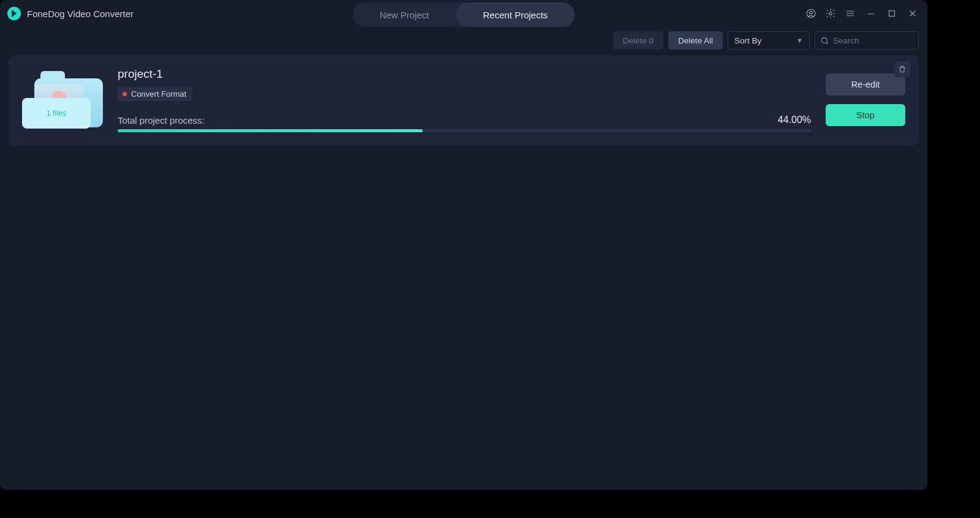 The height and width of the screenshot is (518, 980). What do you see at coordinates (873, 40) in the screenshot?
I see `search-input` at bounding box center [873, 40].